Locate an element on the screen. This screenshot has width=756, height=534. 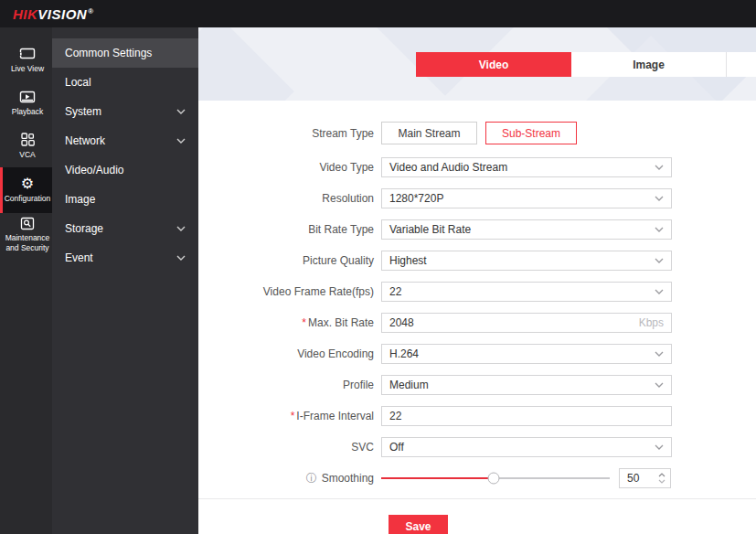
picture-quality-select: Highest is located at coordinates (527, 261).